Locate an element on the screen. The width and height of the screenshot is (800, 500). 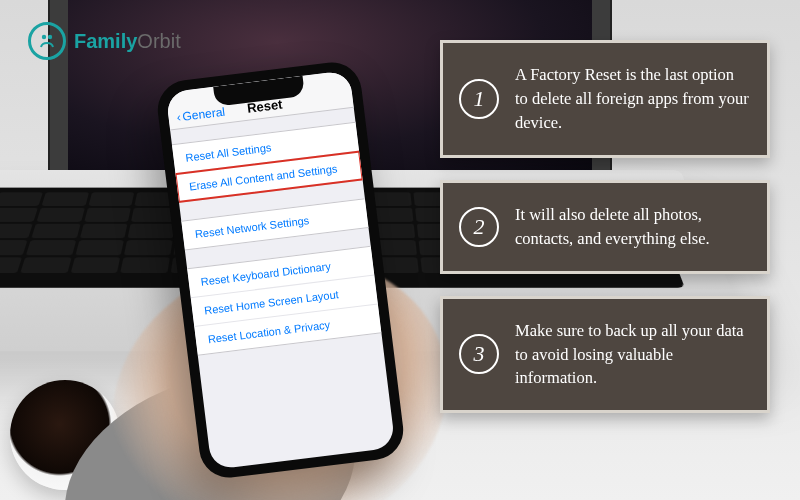
callout-card: 3Make sure to back up all your data to a… is located at coordinates (605, 355).